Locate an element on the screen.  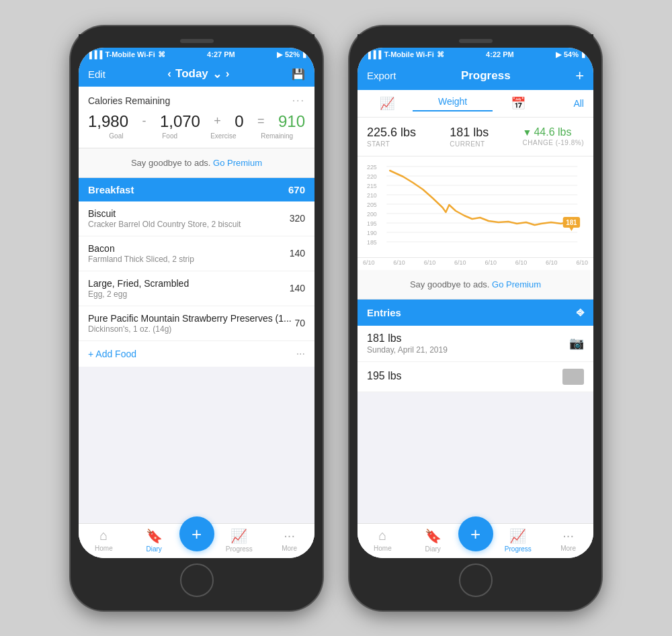
wifi-icon: ⌘ is located at coordinates (161, 55).